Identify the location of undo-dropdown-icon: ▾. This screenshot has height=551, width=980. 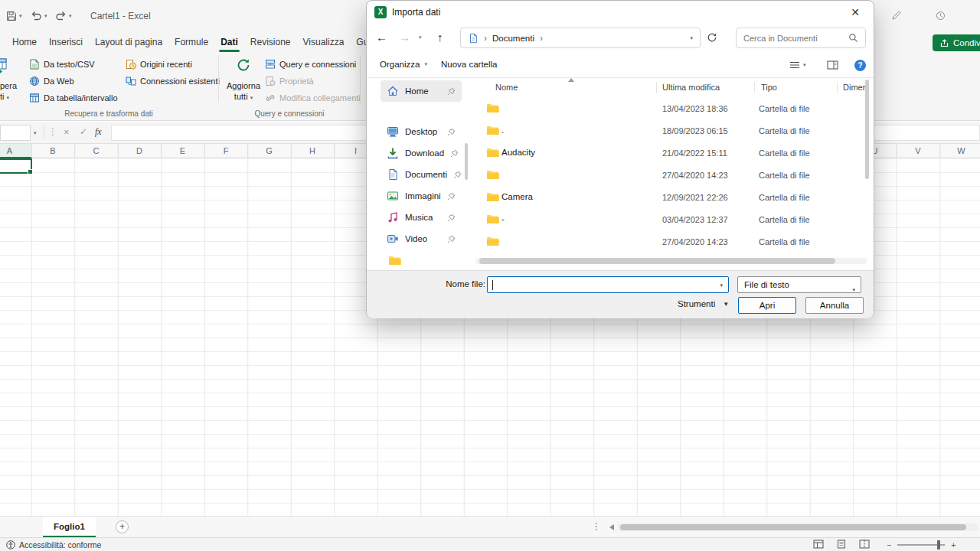
(46, 16).